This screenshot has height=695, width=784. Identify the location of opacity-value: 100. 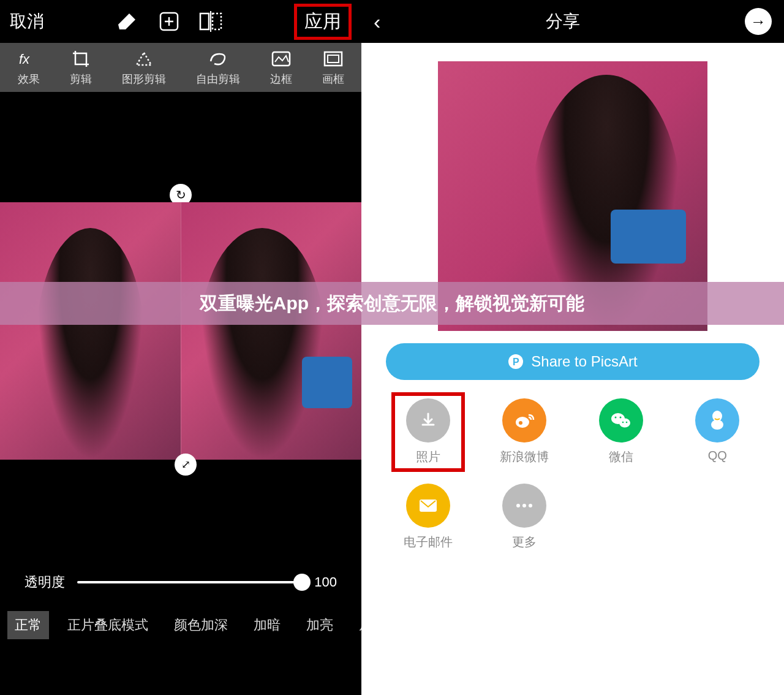
(326, 582).